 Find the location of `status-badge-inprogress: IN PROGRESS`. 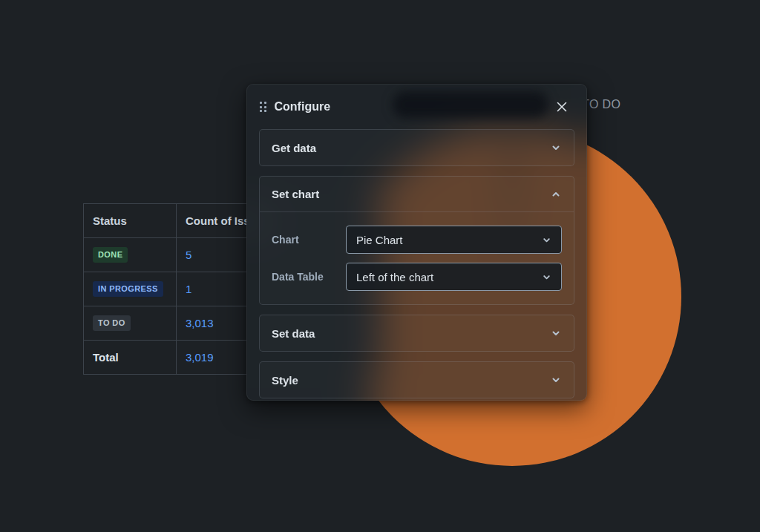

status-badge-inprogress: IN PROGRESS is located at coordinates (128, 289).